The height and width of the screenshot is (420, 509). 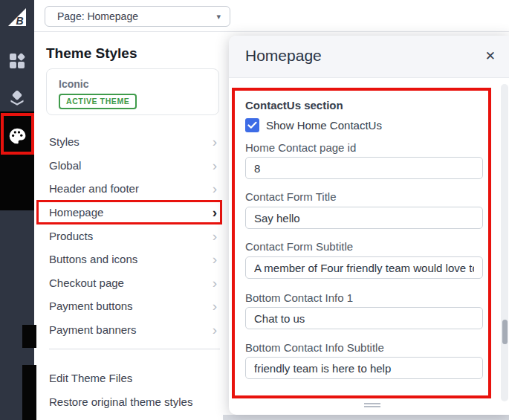 I want to click on active-theme-card: Iconic ACTIVE THEME, so click(x=132, y=92).